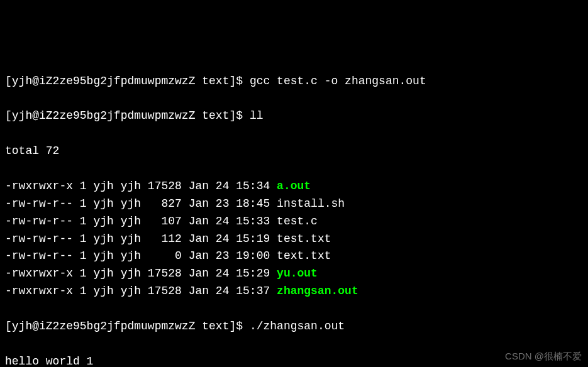 This screenshot has width=588, height=367. What do you see at coordinates (338, 81) in the screenshot?
I see `command-text: gcc test.c -o zhangsan.out` at bounding box center [338, 81].